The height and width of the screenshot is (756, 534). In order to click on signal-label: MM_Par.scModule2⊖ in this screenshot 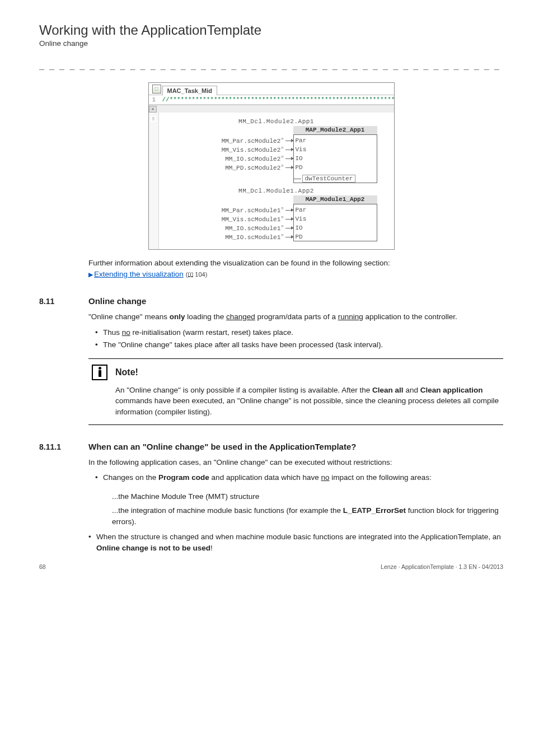, I will do `click(231, 141)`.